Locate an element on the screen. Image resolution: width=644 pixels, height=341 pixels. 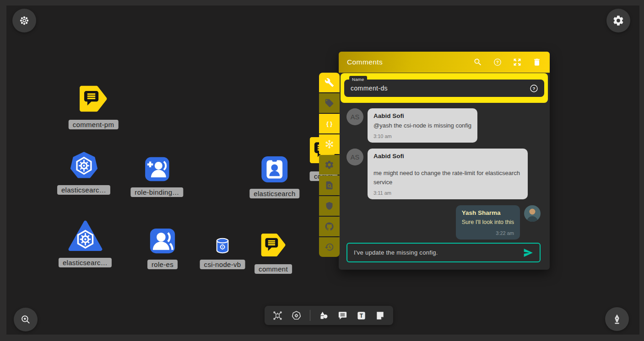
settings-button is located at coordinates (618, 21).